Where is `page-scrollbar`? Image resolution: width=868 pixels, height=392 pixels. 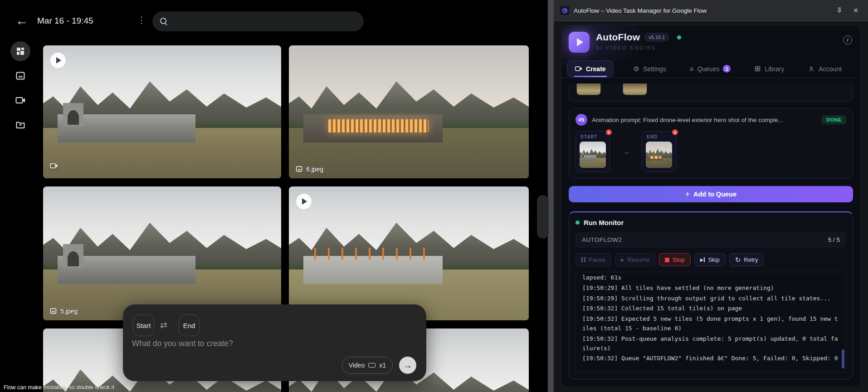 page-scrollbar is located at coordinates (551, 196).